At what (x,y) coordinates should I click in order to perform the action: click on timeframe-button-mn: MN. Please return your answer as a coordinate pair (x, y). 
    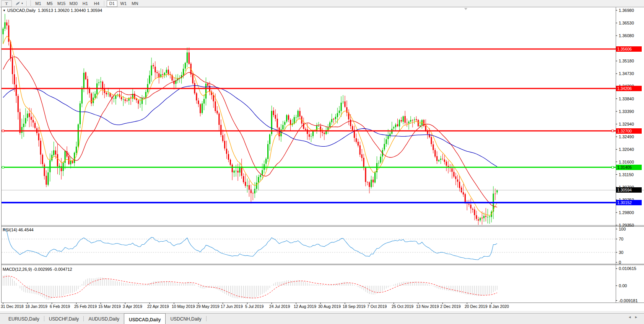
    Looking at the image, I should click on (135, 4).